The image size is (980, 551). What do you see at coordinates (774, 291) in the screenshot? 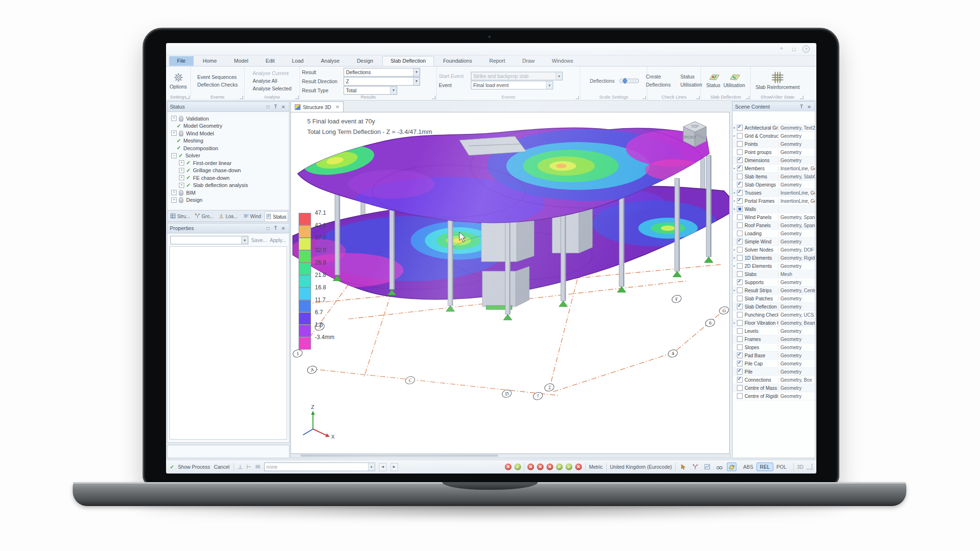
I see `scene-row-result-strips: ▸Result StripsGeometry, Centre...` at bounding box center [774, 291].